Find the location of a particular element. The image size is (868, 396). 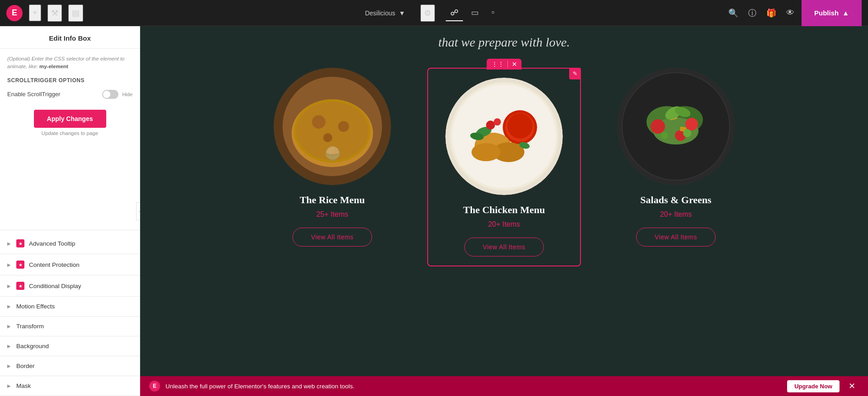

accordion-header-mask: ▶ Mask is located at coordinates (70, 386).